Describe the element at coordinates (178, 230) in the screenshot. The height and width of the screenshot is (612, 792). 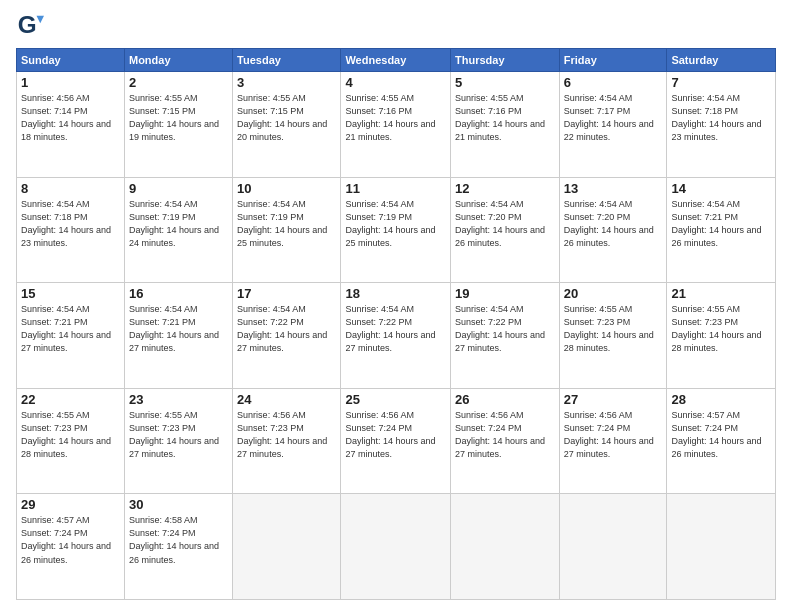
I see `calendar-cell: 9Sunrise: 4:54 AMSunset: 7:19 PMDaylight…` at that location.